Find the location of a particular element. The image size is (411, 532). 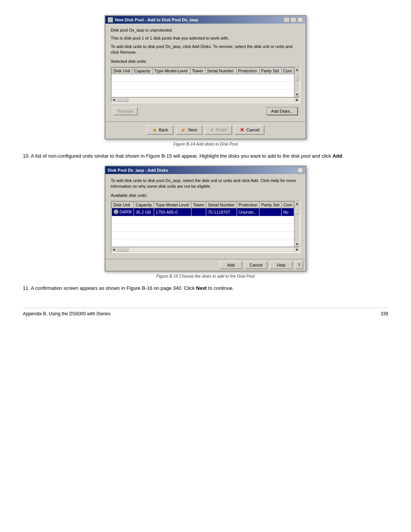

step11-body: A confirmation screen appears as shown i… is located at coordinates (113, 288).